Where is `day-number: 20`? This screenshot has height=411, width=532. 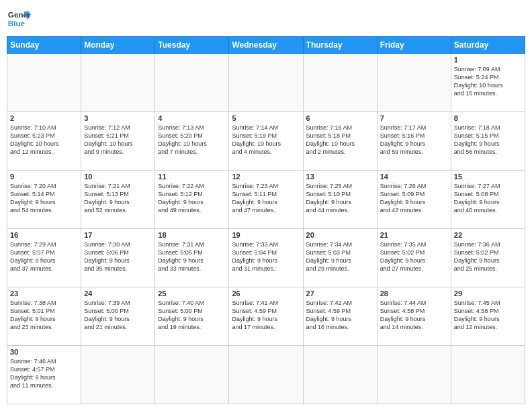 day-number: 20 is located at coordinates (340, 235).